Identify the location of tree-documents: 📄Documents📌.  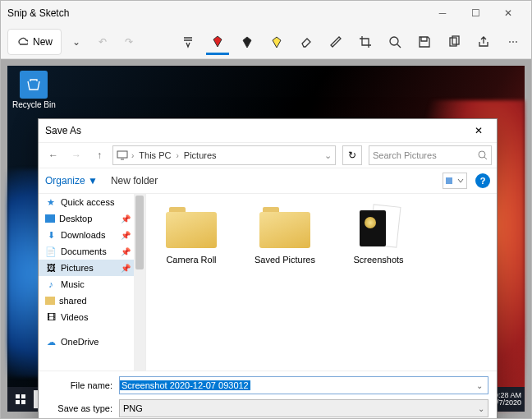
(92, 251).